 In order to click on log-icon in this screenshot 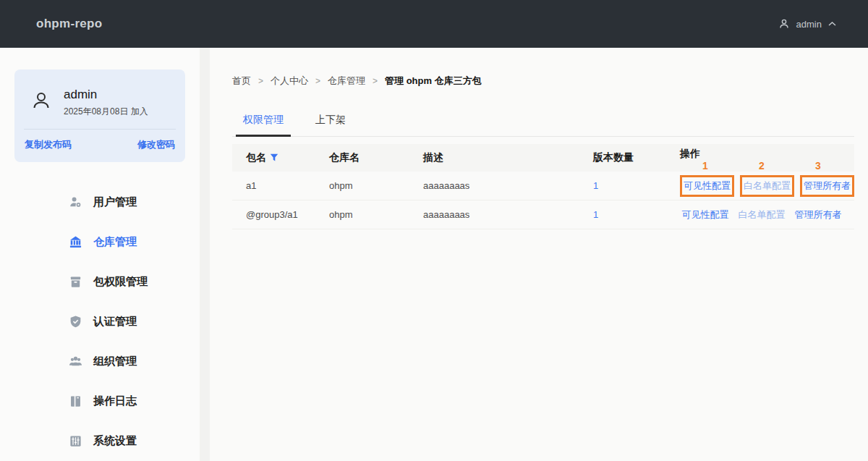, I will do `click(75, 401)`.